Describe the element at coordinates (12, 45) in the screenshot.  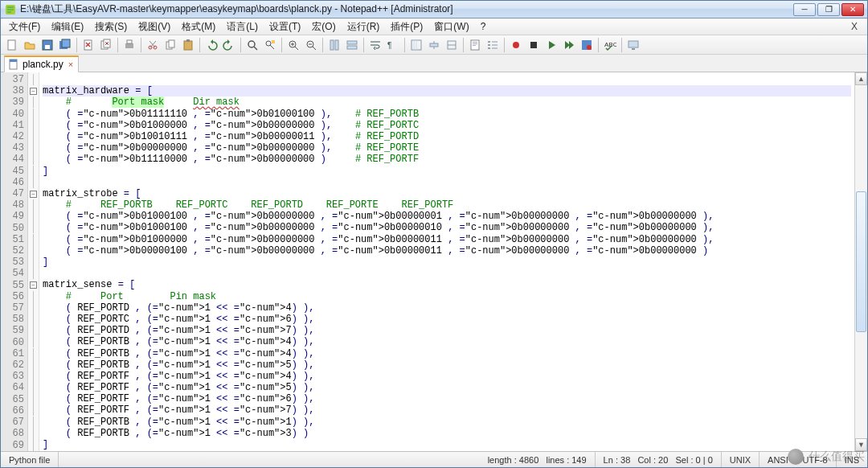
I see `new-file-button` at that location.